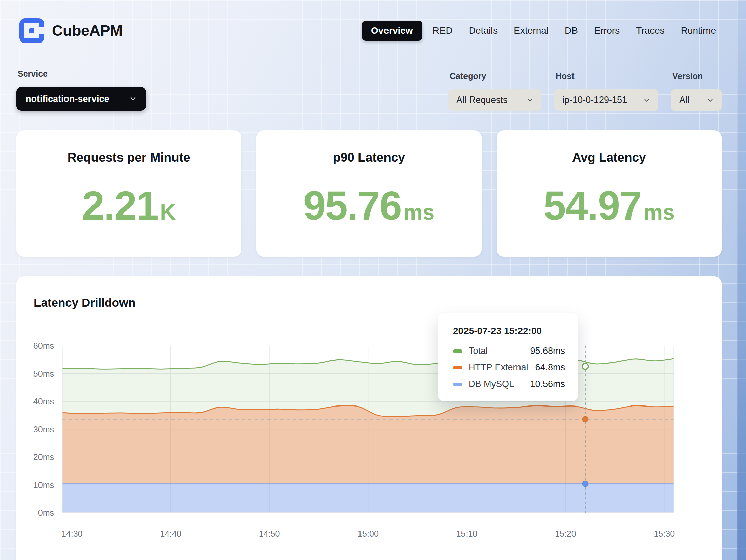 The height and width of the screenshot is (560, 746). Describe the element at coordinates (684, 100) in the screenshot. I see `version-dropdown-value: All` at that location.